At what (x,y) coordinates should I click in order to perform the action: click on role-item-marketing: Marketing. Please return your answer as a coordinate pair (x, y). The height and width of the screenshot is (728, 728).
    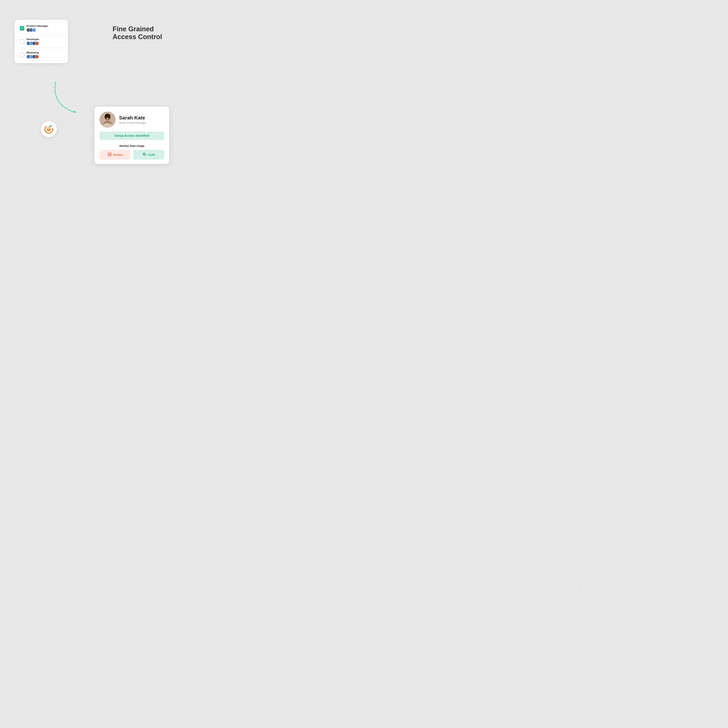
    Looking at the image, I should click on (41, 55).